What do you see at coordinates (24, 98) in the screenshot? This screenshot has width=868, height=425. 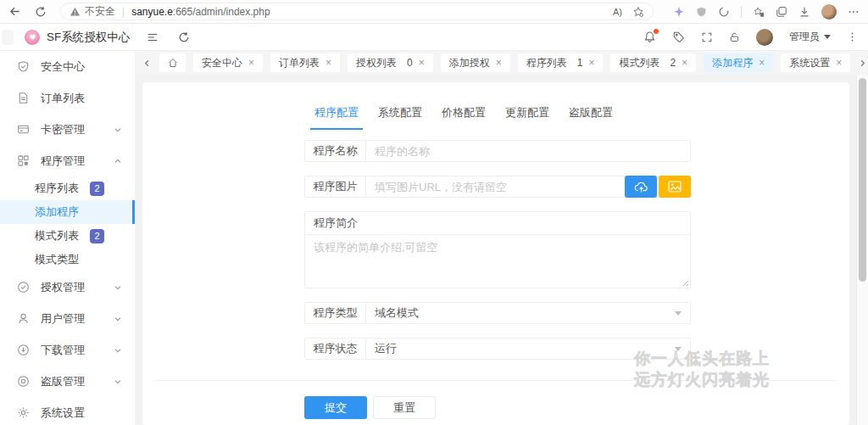 I see `document-icon` at bounding box center [24, 98].